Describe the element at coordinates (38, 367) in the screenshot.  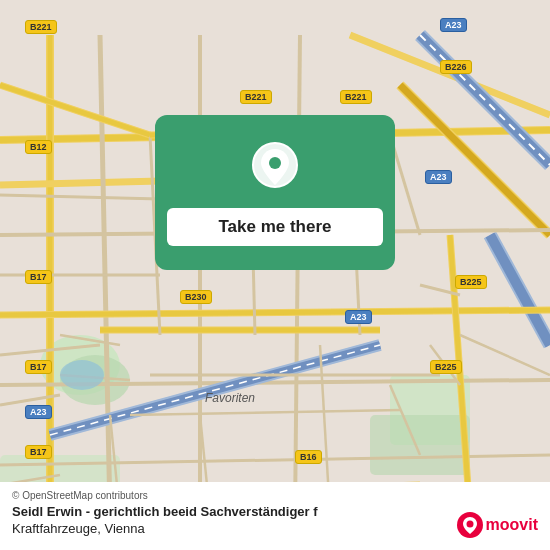
I see `road-badge-b17-2: B17` at that location.